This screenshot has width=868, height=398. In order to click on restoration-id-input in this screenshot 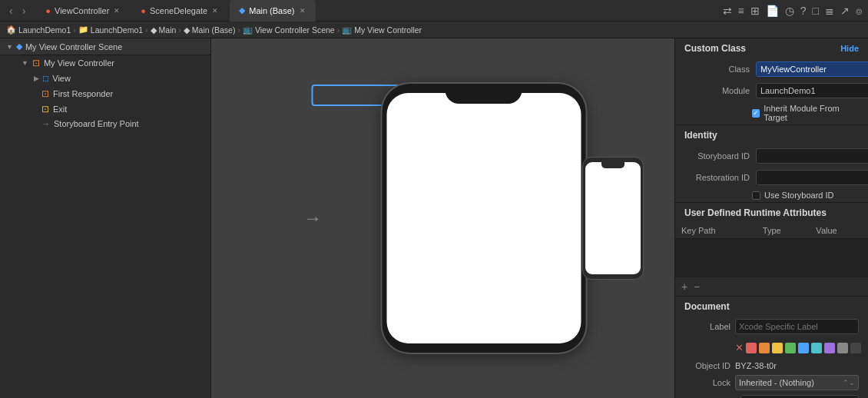, I will do `click(812, 177)`.